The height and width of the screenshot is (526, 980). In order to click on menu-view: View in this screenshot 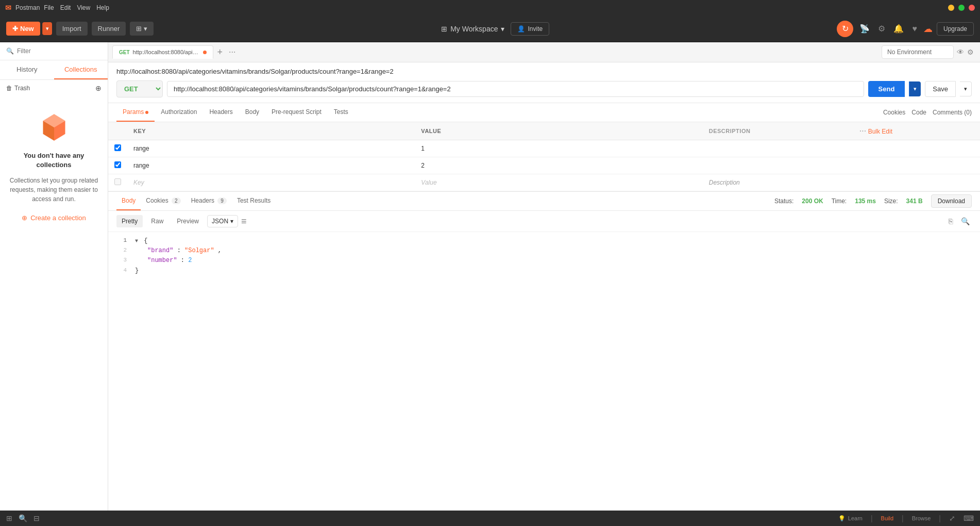, I will do `click(83, 8)`.